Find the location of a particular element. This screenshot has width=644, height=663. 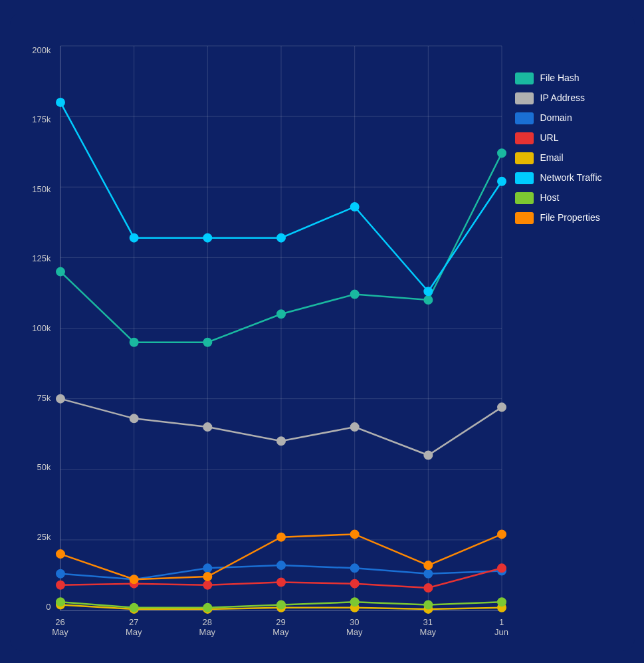

legend-item: URL is located at coordinates (565, 138).